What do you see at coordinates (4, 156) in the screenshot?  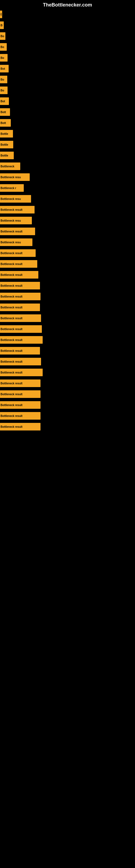 I see `bar-text-14: Bottle` at bounding box center [4, 156].